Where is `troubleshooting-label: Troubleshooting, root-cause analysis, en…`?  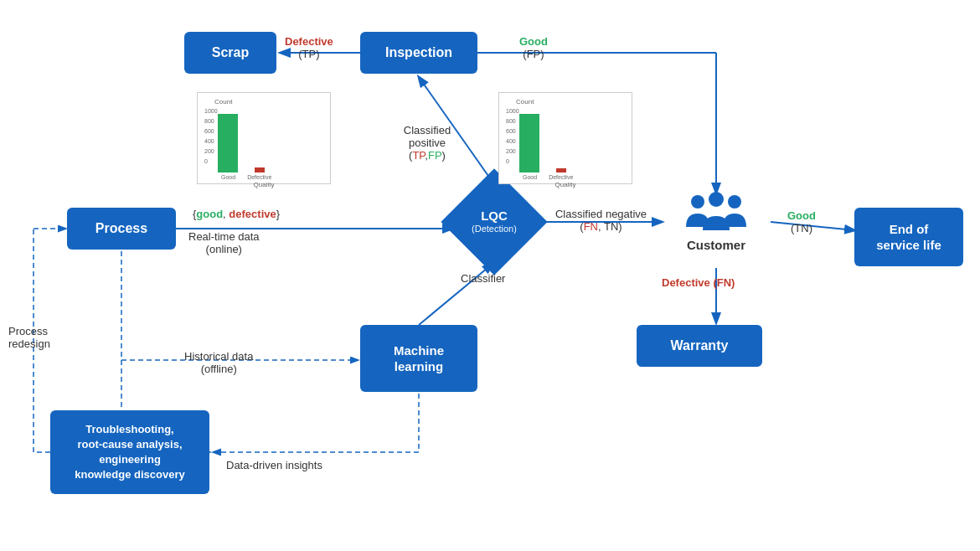 troubleshooting-label: Troubleshooting, root-cause analysis, en… is located at coordinates (130, 452).